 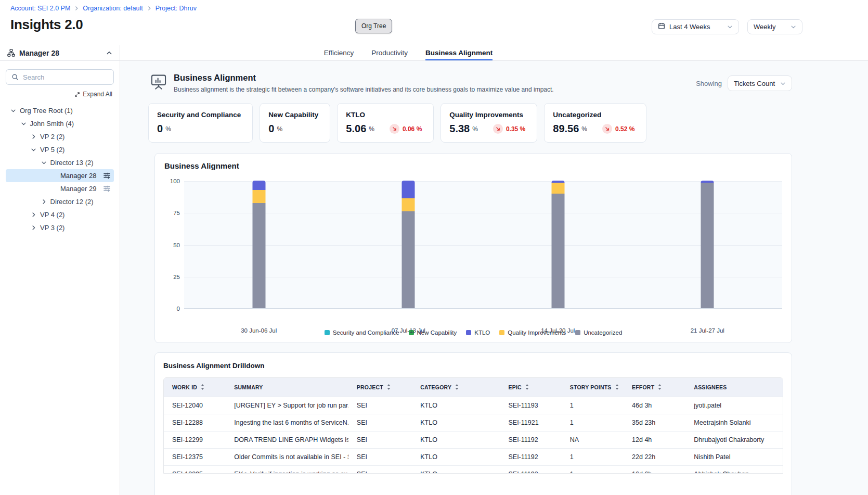 I want to click on column-header-work-id: WORK ID, so click(x=195, y=387).